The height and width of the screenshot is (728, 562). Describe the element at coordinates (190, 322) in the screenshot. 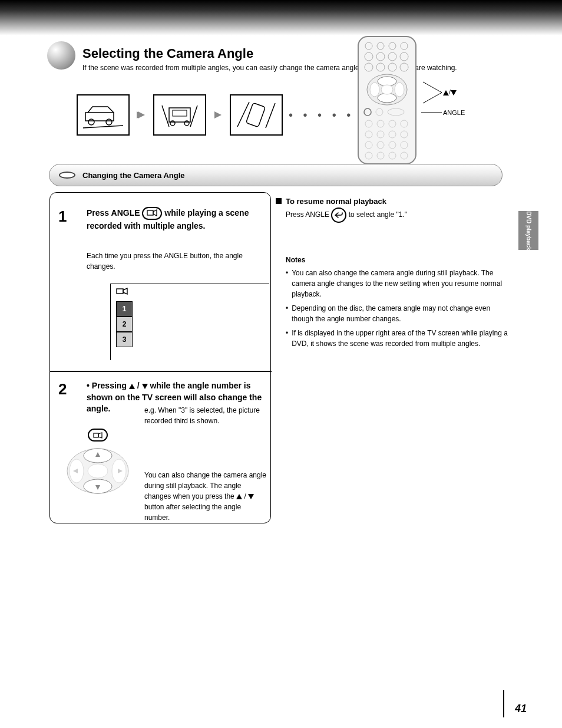

I see `osd-frame` at that location.